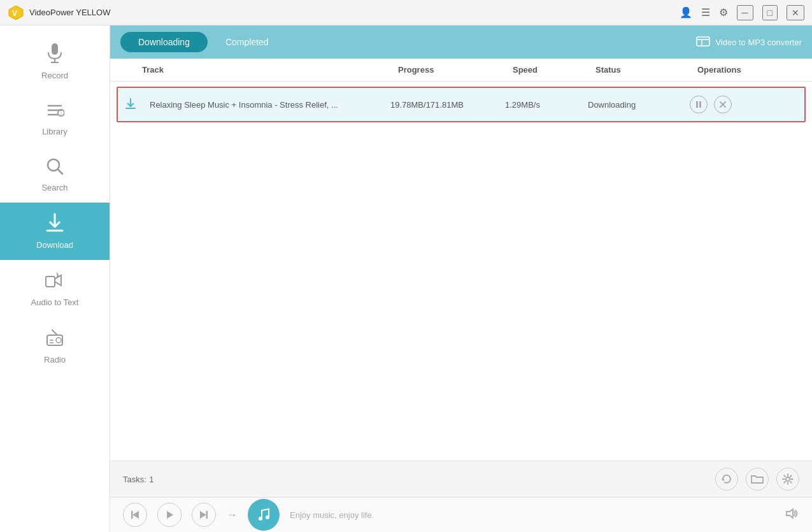  What do you see at coordinates (706, 13) in the screenshot?
I see `list-icon: ☰` at bounding box center [706, 13].